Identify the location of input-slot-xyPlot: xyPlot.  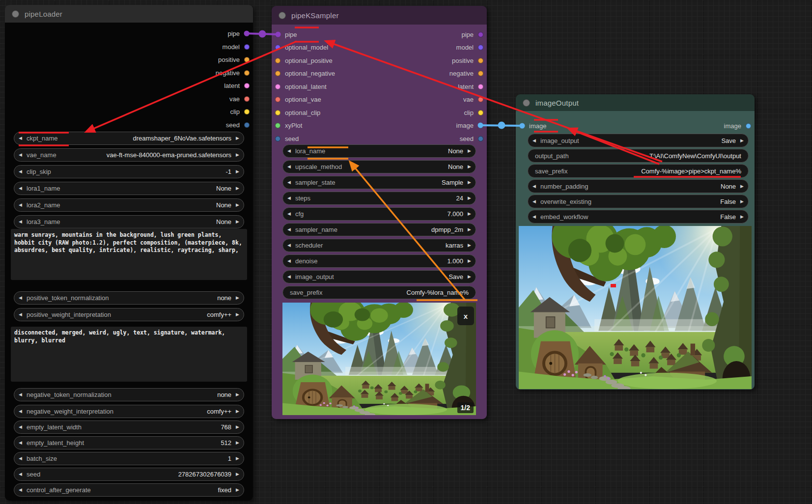
(289, 125).